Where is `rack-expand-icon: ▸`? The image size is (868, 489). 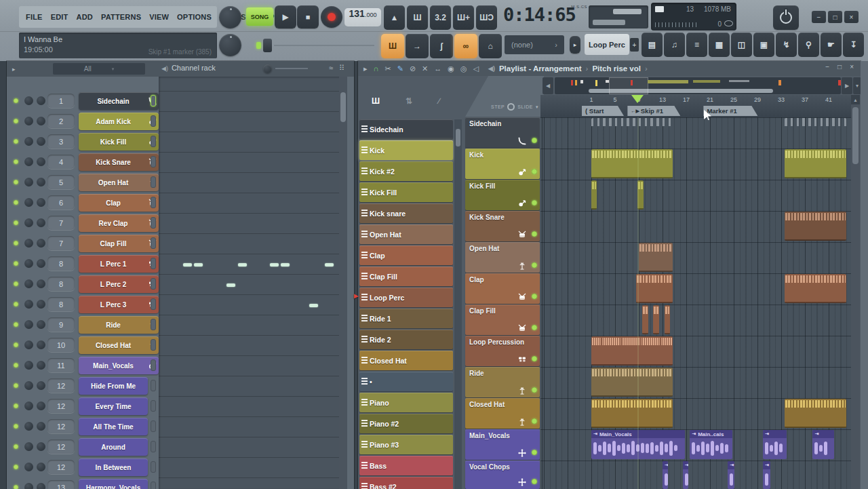 rack-expand-icon: ▸ is located at coordinates (14, 69).